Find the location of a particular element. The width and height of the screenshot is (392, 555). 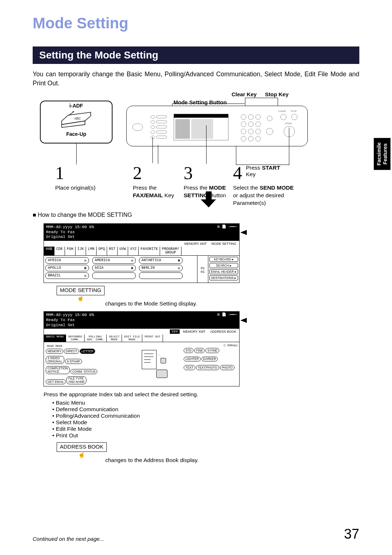

svg-text: START is located at coordinates (288, 123).